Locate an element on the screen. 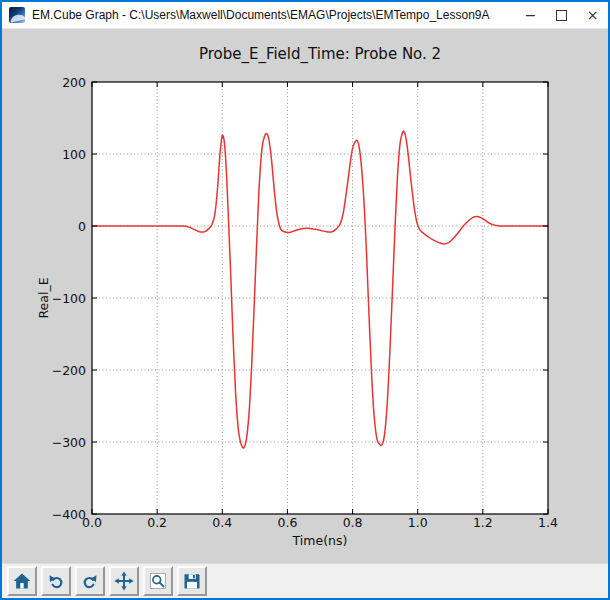 Image resolution: width=610 pixels, height=600 pixels. pan-button is located at coordinates (124, 581).